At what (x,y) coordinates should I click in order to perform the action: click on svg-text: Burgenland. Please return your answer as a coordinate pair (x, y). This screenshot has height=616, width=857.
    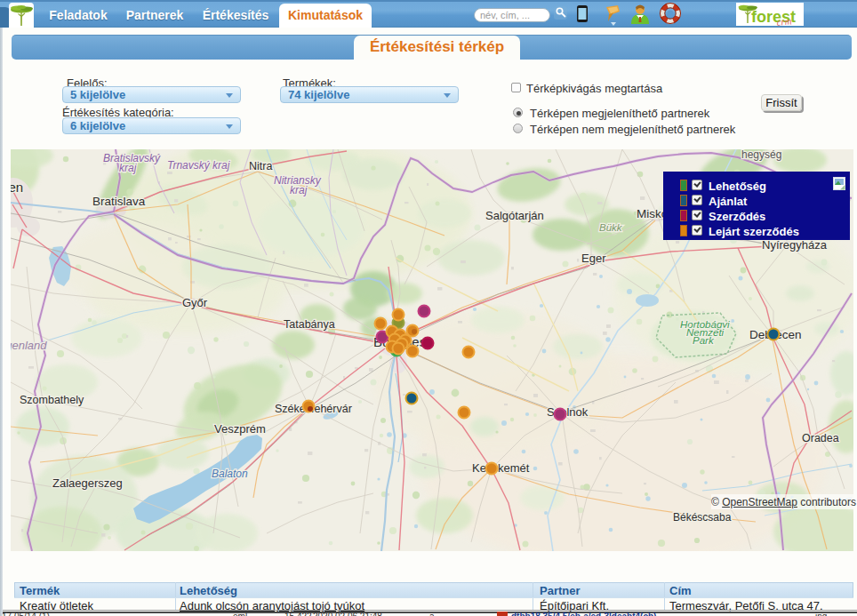
    Looking at the image, I should click on (28, 345).